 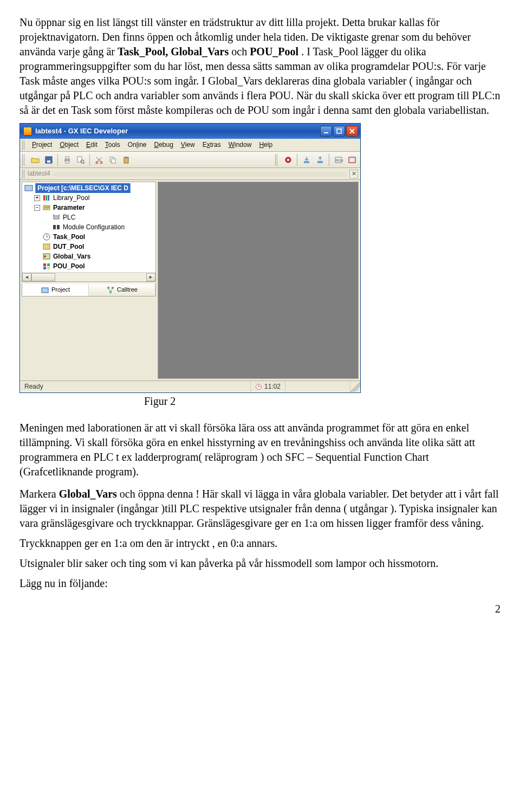 What do you see at coordinates (352, 131) in the screenshot?
I see `close-icon` at bounding box center [352, 131].